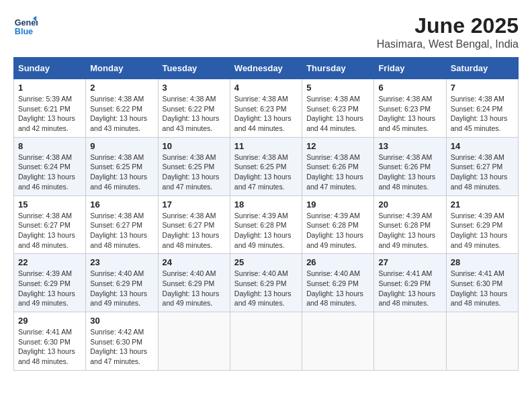 The image size is (532, 411). Describe the element at coordinates (193, 68) in the screenshot. I see `weekday-header-tuesday: Tuesday` at that location.